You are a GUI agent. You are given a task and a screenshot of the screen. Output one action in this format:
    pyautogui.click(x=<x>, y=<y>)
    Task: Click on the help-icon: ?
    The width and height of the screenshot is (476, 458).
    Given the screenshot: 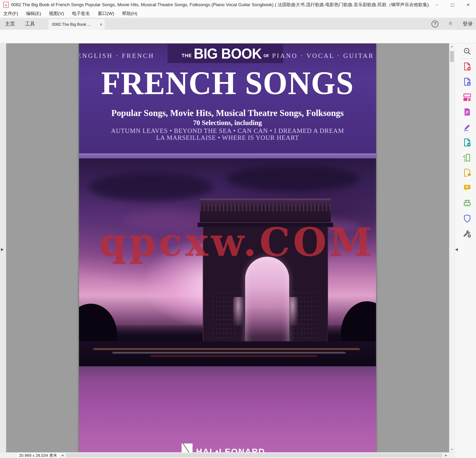 What is the action you would take?
    pyautogui.click(x=435, y=24)
    